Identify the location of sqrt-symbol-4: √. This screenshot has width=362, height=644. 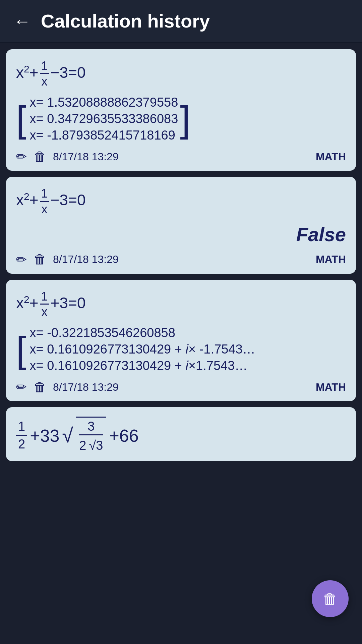
(68, 436).